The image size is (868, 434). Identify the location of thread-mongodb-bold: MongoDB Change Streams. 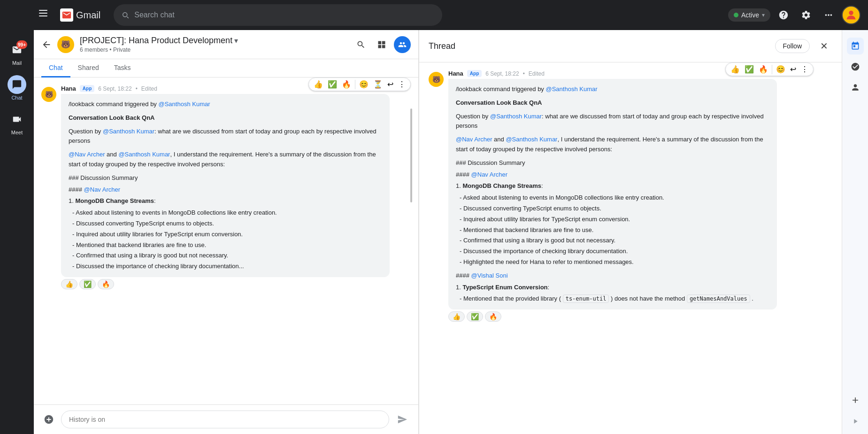
(502, 186).